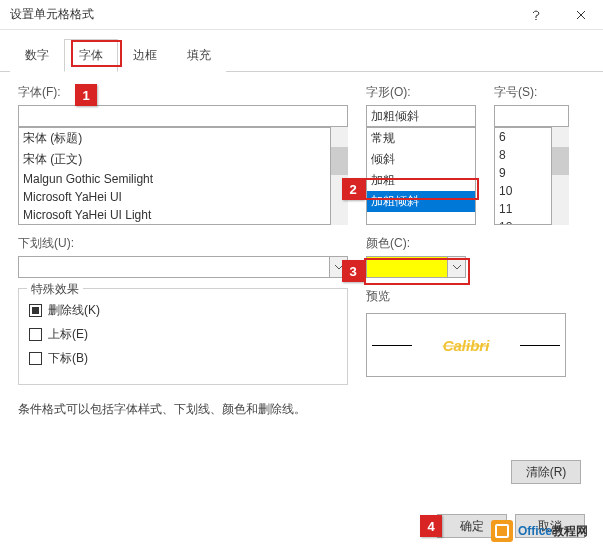 The width and height of the screenshot is (603, 550). Describe the element at coordinates (523, 155) in the screenshot. I see `list-item: 8` at that location.